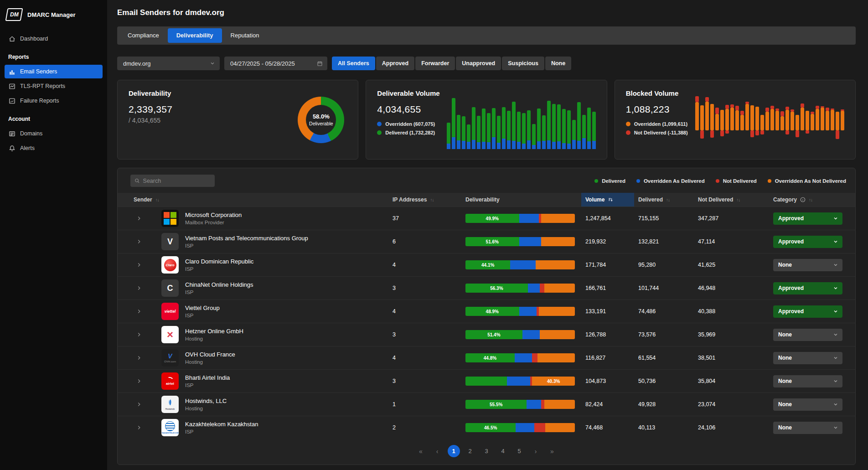 This screenshot has height=470, width=868. What do you see at coordinates (553, 451) in the screenshot?
I see `pagination-last: »` at bounding box center [553, 451].